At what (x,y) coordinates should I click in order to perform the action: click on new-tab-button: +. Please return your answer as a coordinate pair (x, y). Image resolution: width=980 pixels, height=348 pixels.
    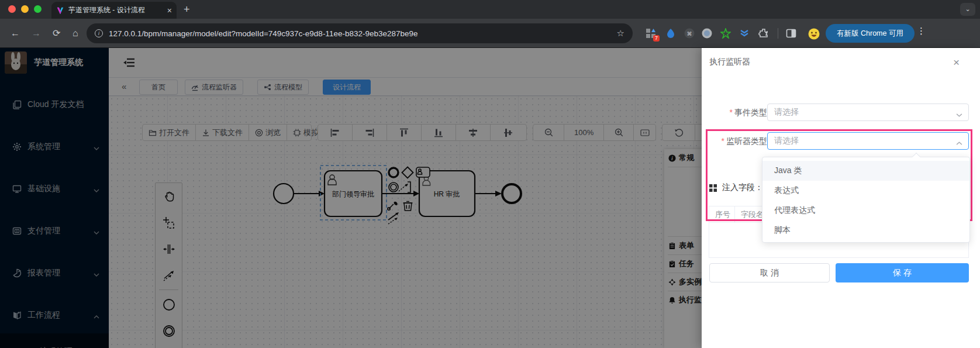
    Looking at the image, I should click on (187, 9).